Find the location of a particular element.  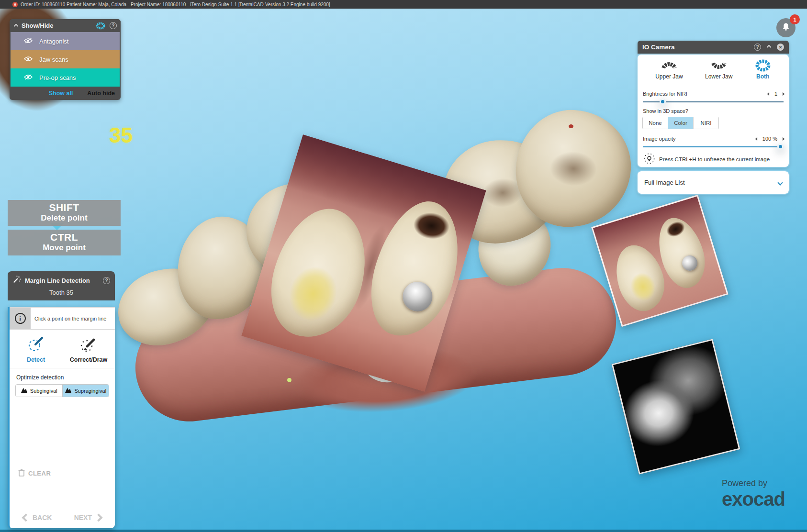

show-all-button: Show all is located at coordinates (61, 93).